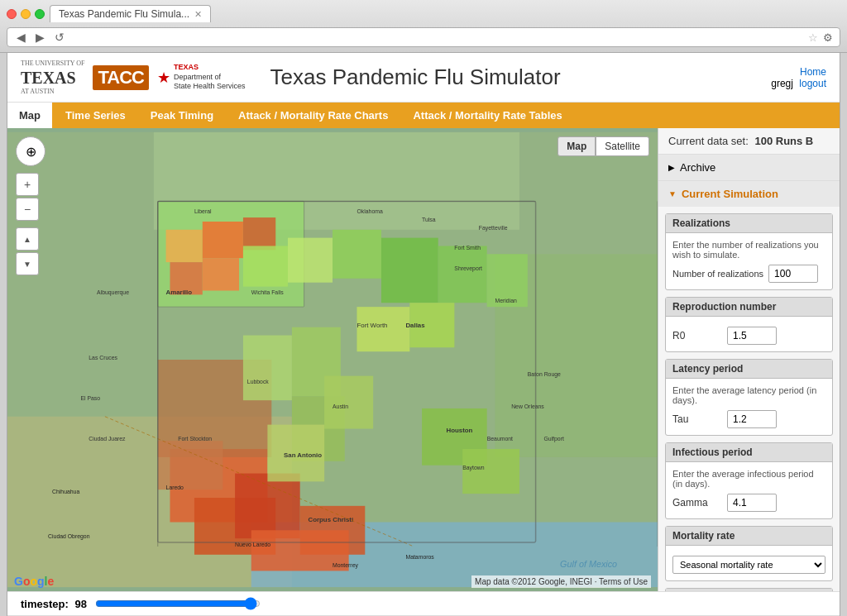 The height and width of the screenshot is (616, 847). I want to click on svg-text: Beaumont, so click(500, 438).